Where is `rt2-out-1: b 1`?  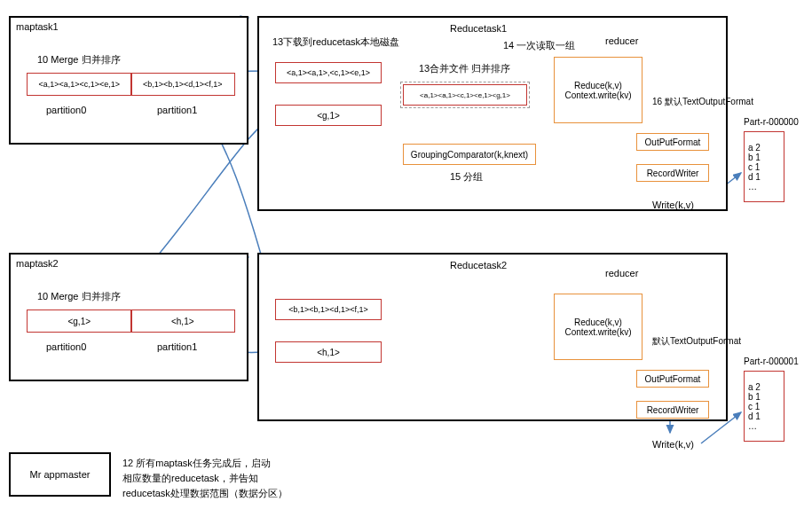
rt2-out-1: b 1 is located at coordinates (754, 397).